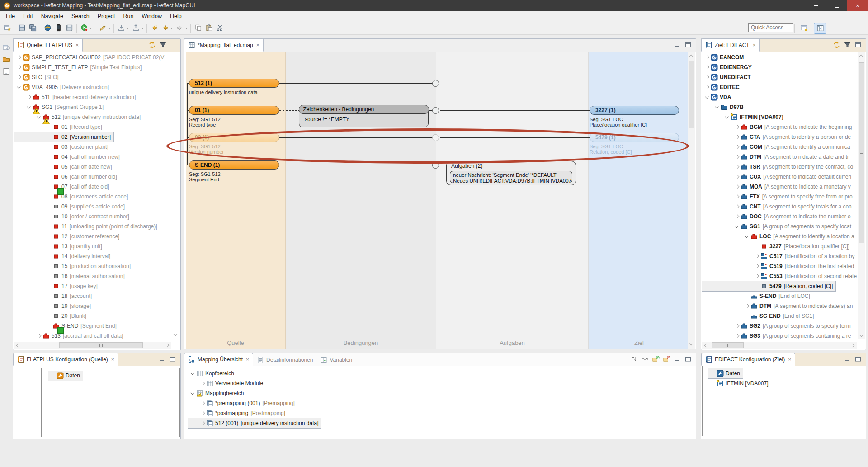  Describe the element at coordinates (847, 45) in the screenshot. I see `filter-icon` at that location.